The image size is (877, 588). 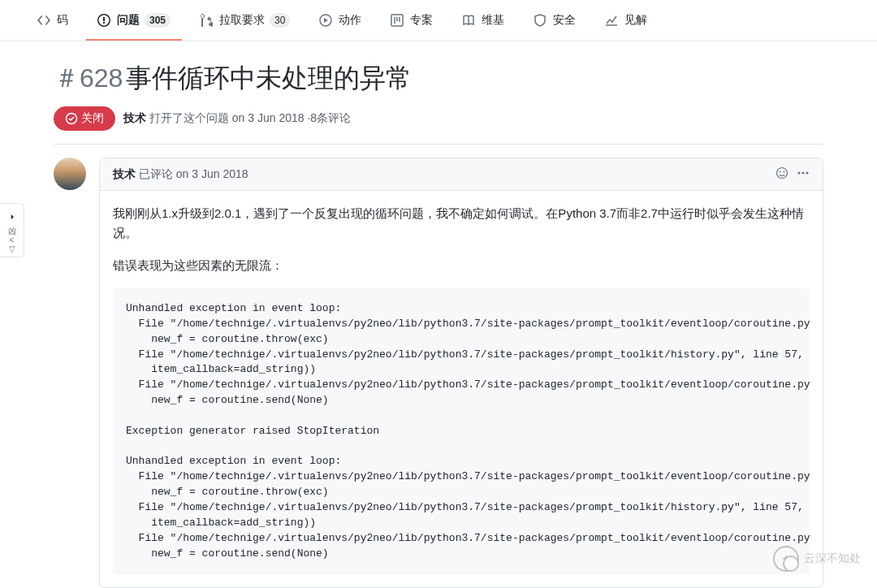 I want to click on state-badge-closed: 关闭, so click(x=84, y=119).